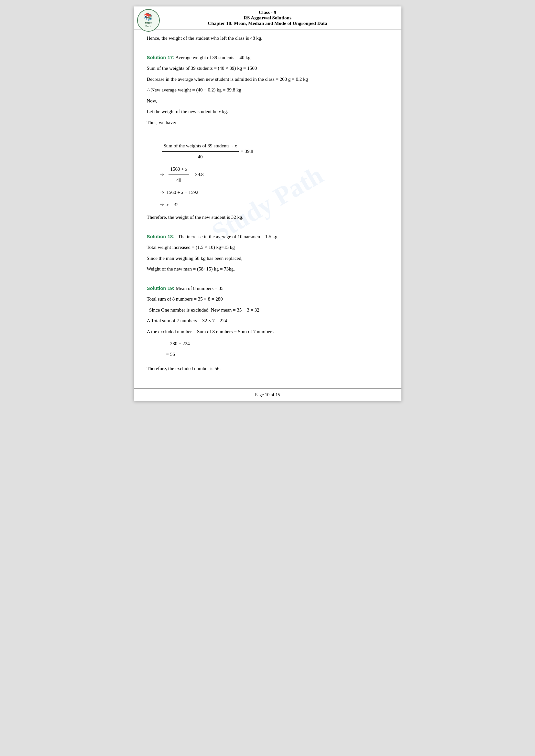 This screenshot has width=535, height=756. I want to click on sol19-calculations: = 280 − 224 = 56, so click(277, 349).